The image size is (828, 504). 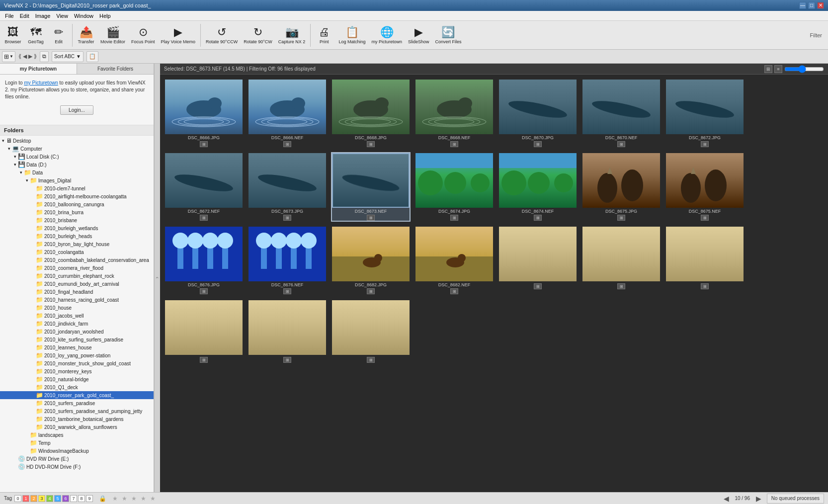 I want to click on rotate-cw-button: ↻ Rotate 90°CW, so click(x=258, y=35).